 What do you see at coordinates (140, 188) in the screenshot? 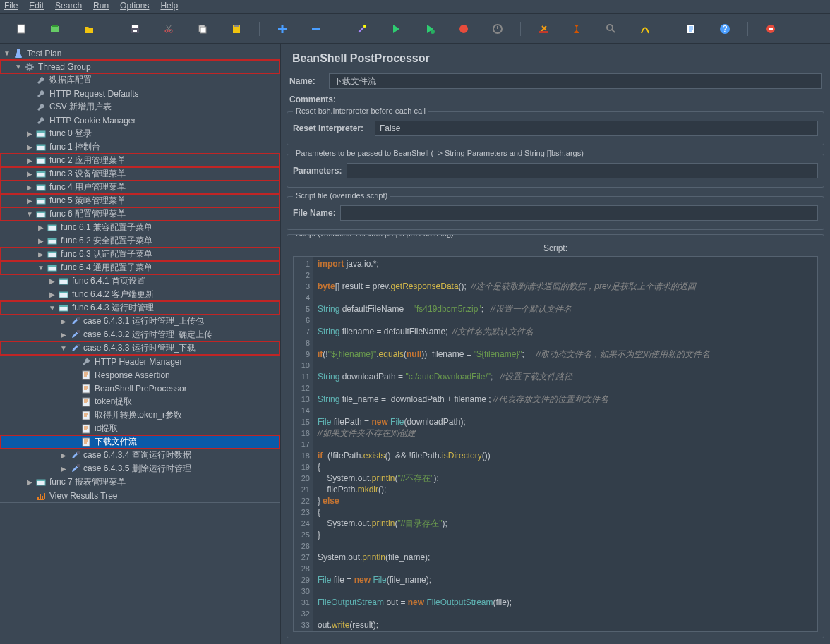
I see `tree-node: func 4 用户管理菜单` at bounding box center [140, 188].